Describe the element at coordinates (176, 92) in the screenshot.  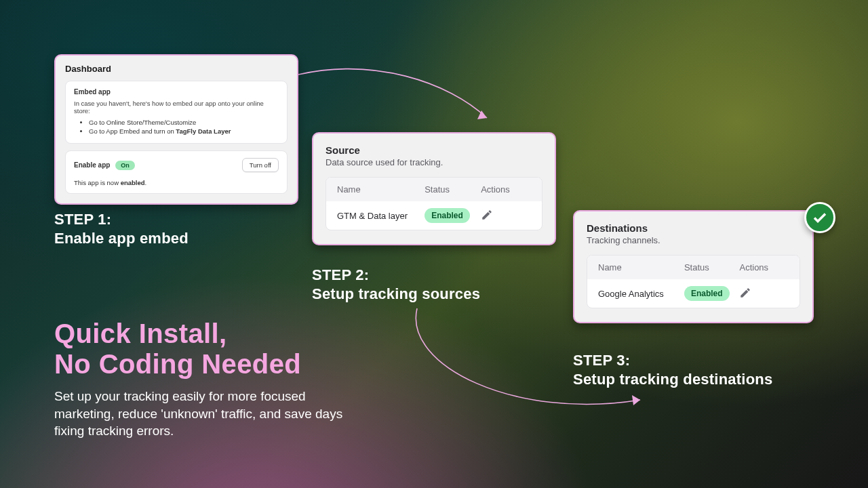
I see `embed-app-title: Embed app` at that location.